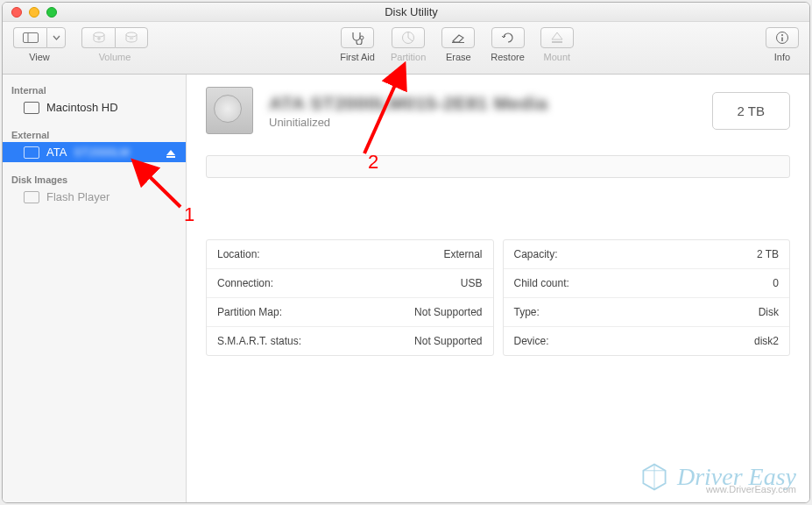 This screenshot has width=812, height=505. Describe the element at coordinates (508, 38) in the screenshot. I see `restore-icon` at that location.